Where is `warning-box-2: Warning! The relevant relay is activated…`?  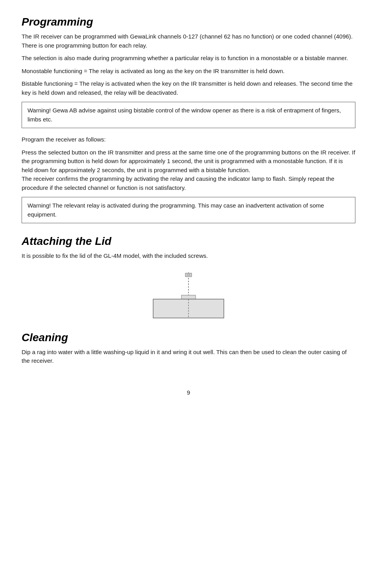
warning-box-2: Warning! The relevant relay is activated… is located at coordinates (188, 210).